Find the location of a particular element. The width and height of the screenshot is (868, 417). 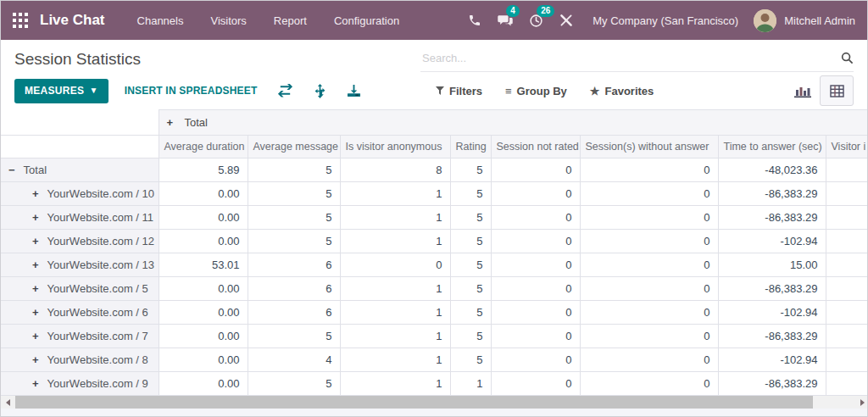

pivot-row-header: +YourWebsite.com / 8 is located at coordinates (80, 360).